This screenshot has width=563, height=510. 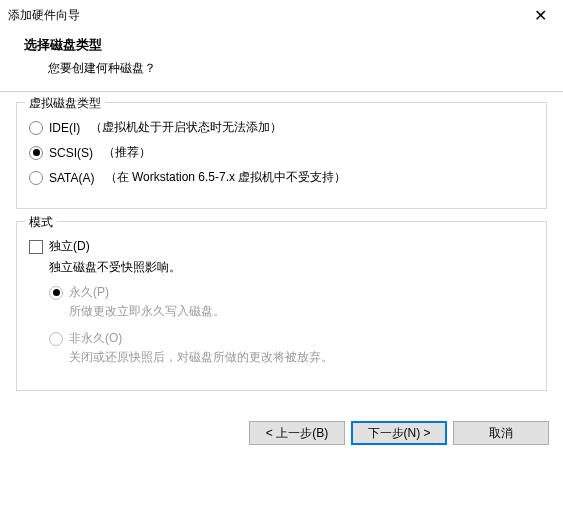 I want to click on independent-description: 独立磁盘不受快照影响。, so click(x=292, y=268).